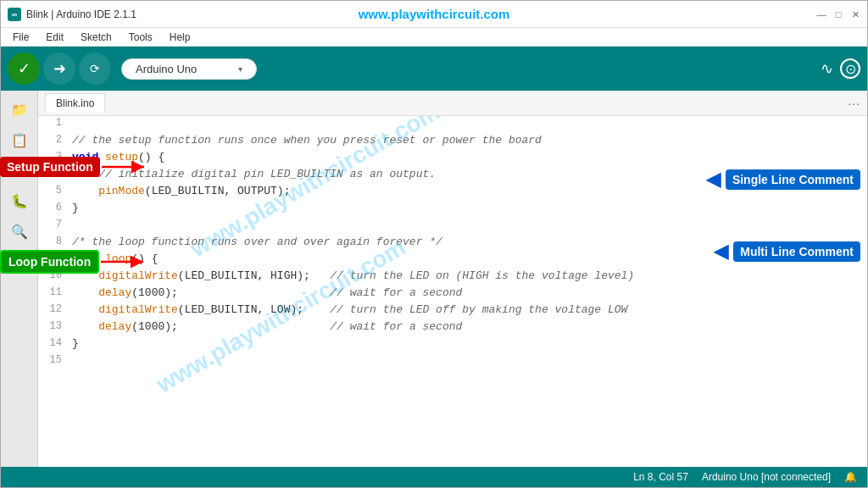 The image size is (868, 488). Describe the element at coordinates (793, 180) in the screenshot. I see `single-line-comment-label: Single Line Comment` at that location.